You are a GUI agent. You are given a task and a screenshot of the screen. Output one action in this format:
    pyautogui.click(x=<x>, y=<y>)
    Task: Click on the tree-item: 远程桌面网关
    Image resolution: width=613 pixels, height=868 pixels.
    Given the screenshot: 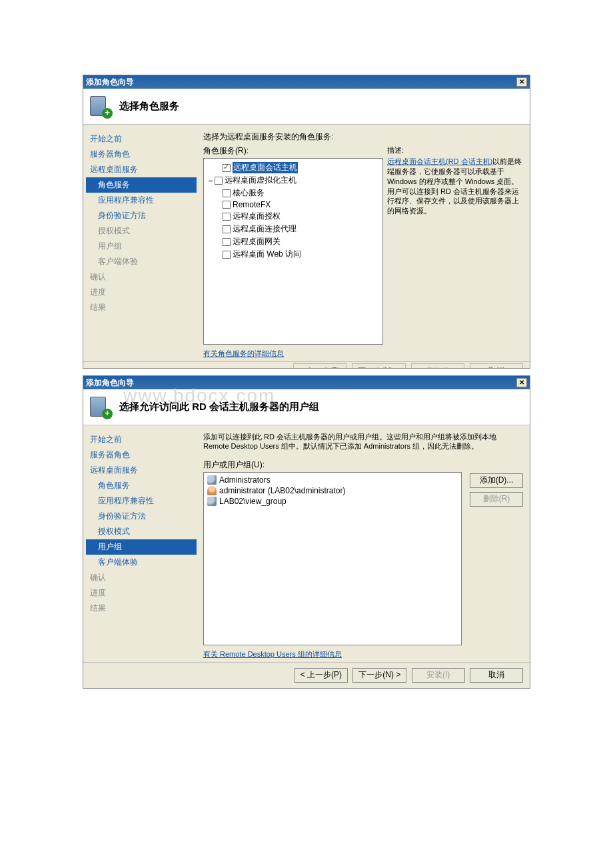 What is the action you would take?
    pyautogui.click(x=293, y=241)
    